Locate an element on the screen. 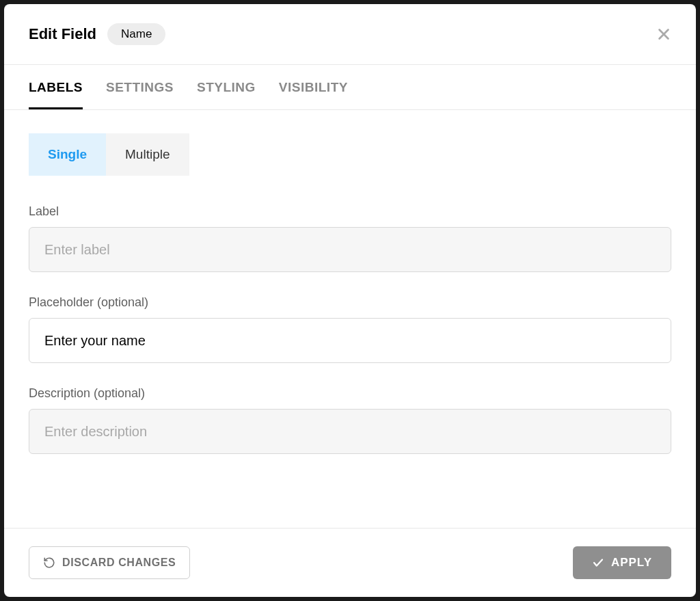  tab-settings: SETTINGS is located at coordinates (139, 88).